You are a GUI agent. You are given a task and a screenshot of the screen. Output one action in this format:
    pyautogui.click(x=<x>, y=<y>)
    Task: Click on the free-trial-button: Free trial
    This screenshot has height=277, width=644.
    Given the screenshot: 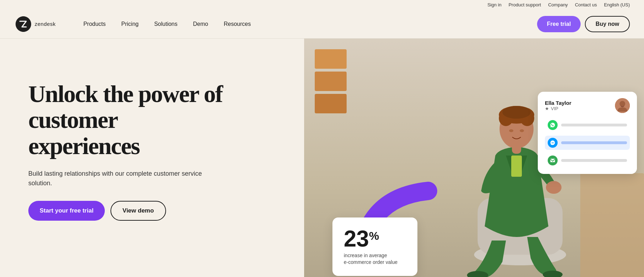 What is the action you would take?
    pyautogui.click(x=559, y=24)
    